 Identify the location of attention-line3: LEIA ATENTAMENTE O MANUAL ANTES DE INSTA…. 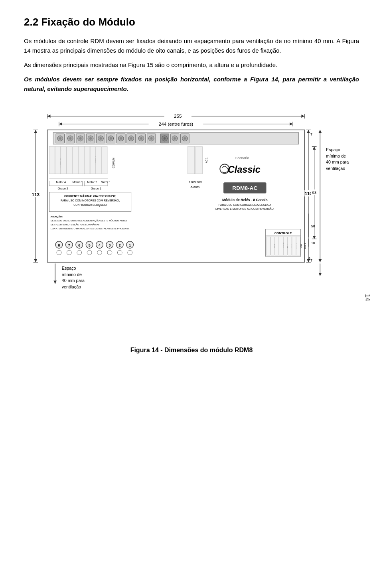
(90, 229).